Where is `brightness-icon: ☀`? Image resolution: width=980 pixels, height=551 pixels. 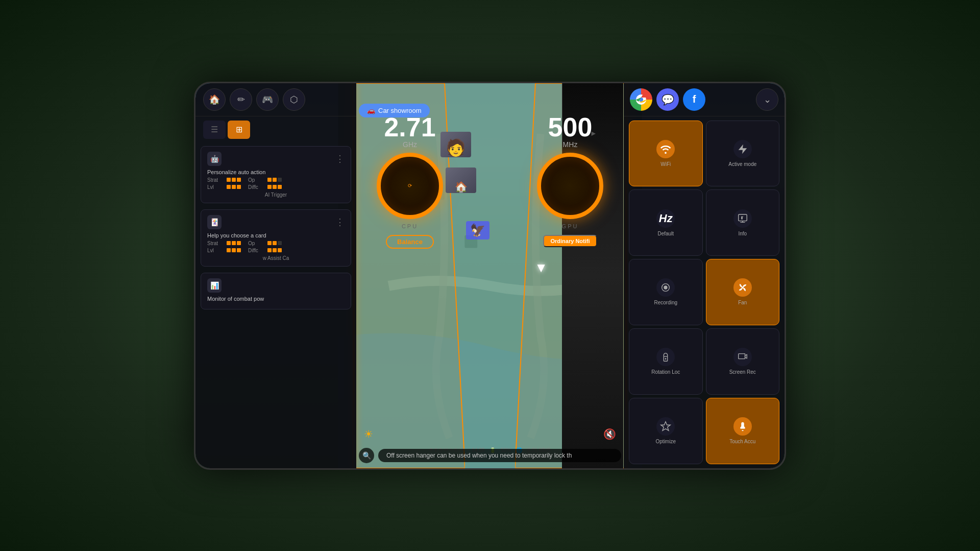 brightness-icon: ☀ is located at coordinates (369, 434).